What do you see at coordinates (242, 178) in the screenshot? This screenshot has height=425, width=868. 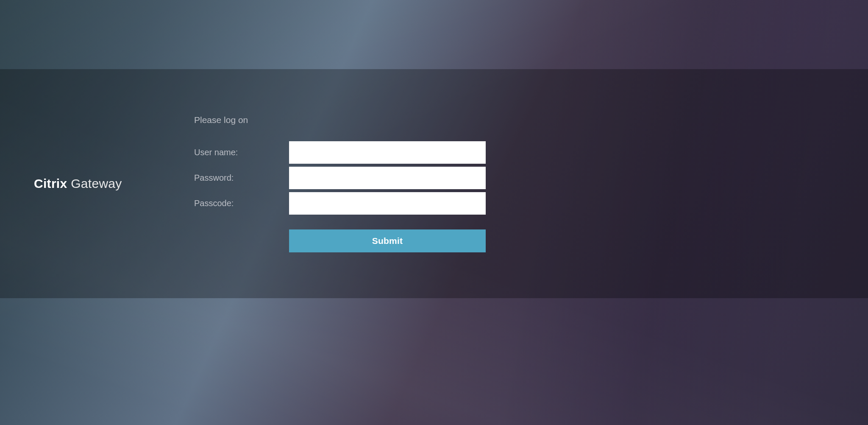 I see `password-label: Password:` at bounding box center [242, 178].